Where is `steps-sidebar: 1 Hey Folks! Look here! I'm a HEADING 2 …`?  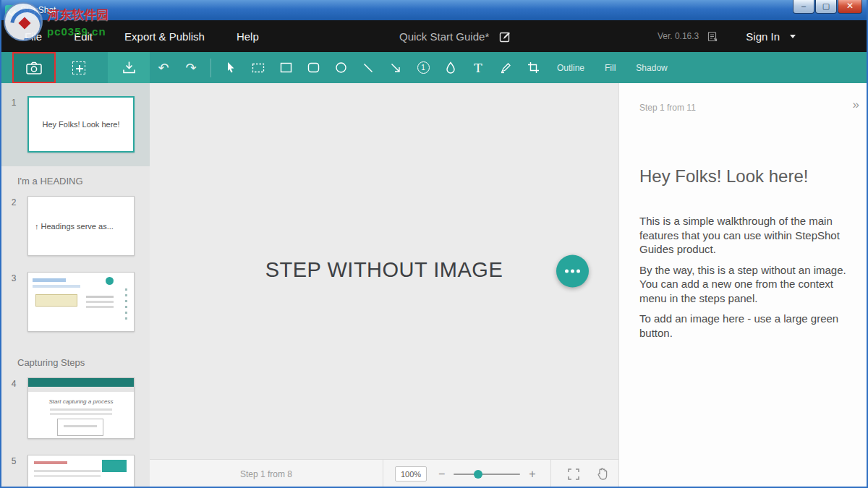 steps-sidebar: 1 Hey Folks! Look here! I'm a HEADING 2 … is located at coordinates (75, 286).